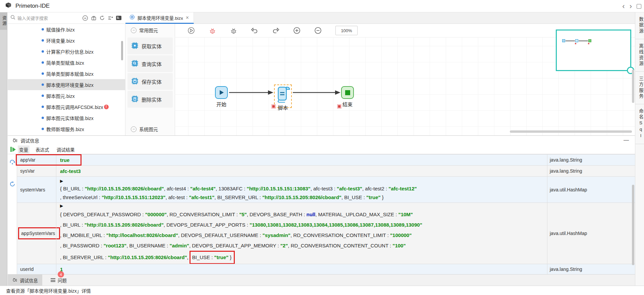 The image size is (644, 295). What do you see at coordinates (233, 31) in the screenshot?
I see `debug-icon` at bounding box center [233, 31].